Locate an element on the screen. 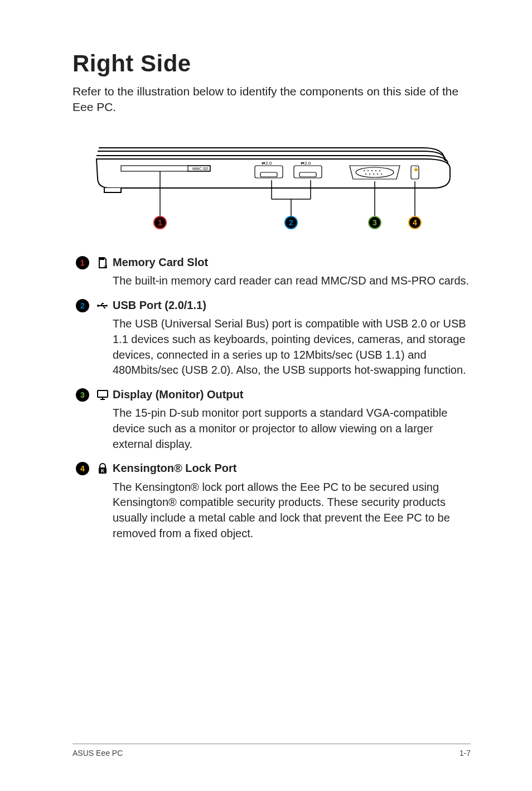 The image size is (532, 791). svg-text: MMC.SD. is located at coordinates (201, 168).